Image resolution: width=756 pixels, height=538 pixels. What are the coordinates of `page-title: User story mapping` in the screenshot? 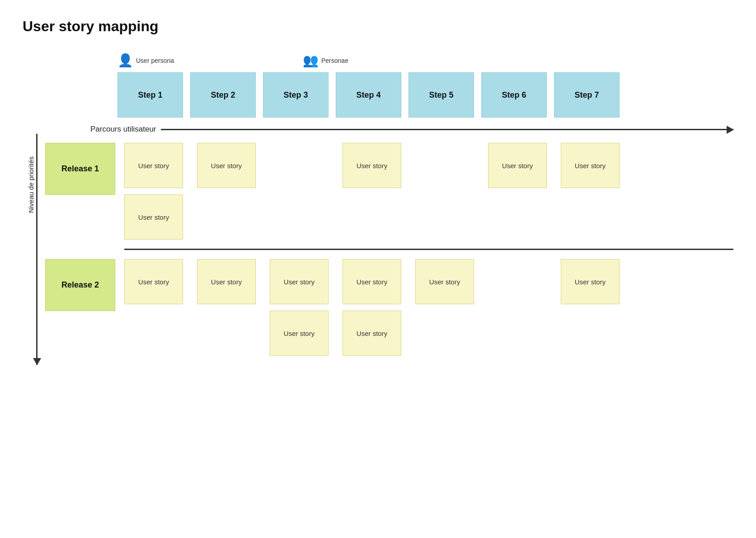 It's located at (378, 26).